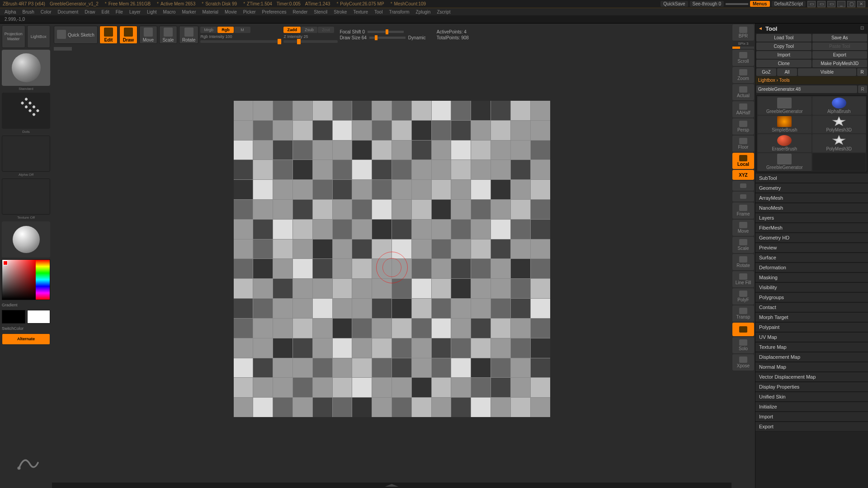  What do you see at coordinates (14, 317) in the screenshot?
I see `secondary-color-swatch` at bounding box center [14, 317].